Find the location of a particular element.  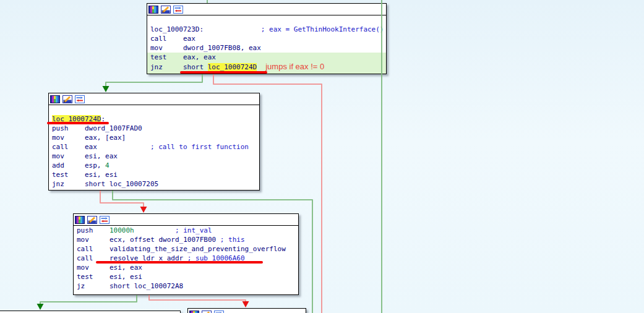

red-underline-resolve-call is located at coordinates (179, 262).